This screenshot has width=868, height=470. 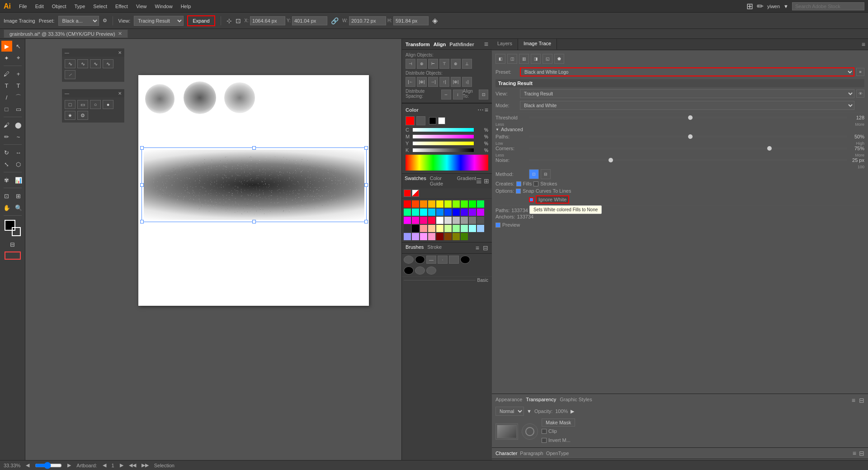 What do you see at coordinates (447, 163) in the screenshot?
I see `color-spectrum-bar` at bounding box center [447, 163].